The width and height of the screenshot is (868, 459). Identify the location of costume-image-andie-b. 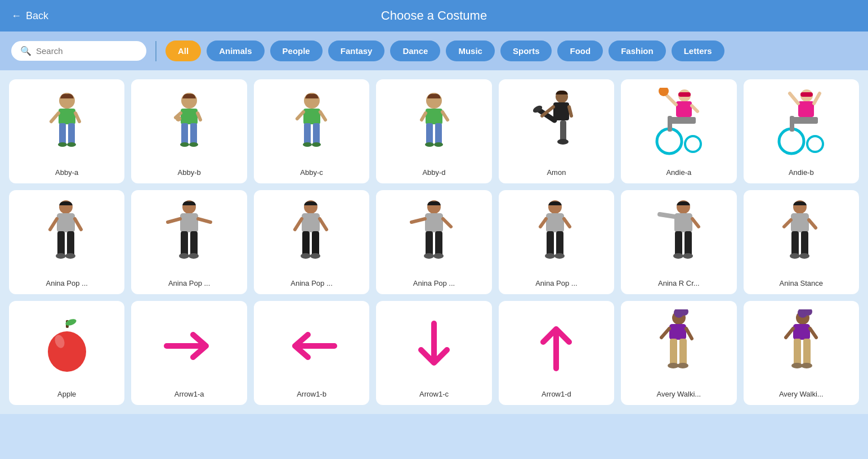
(802, 124).